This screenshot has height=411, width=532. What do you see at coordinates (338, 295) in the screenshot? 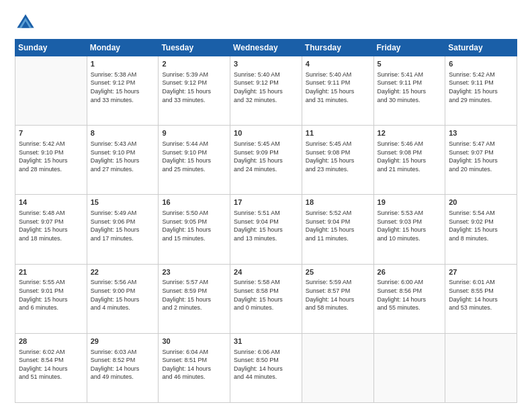
I see `day-info: Sunrise: 5:59 AM Sunset: 8:57 PM Dayligh…` at bounding box center [338, 295].